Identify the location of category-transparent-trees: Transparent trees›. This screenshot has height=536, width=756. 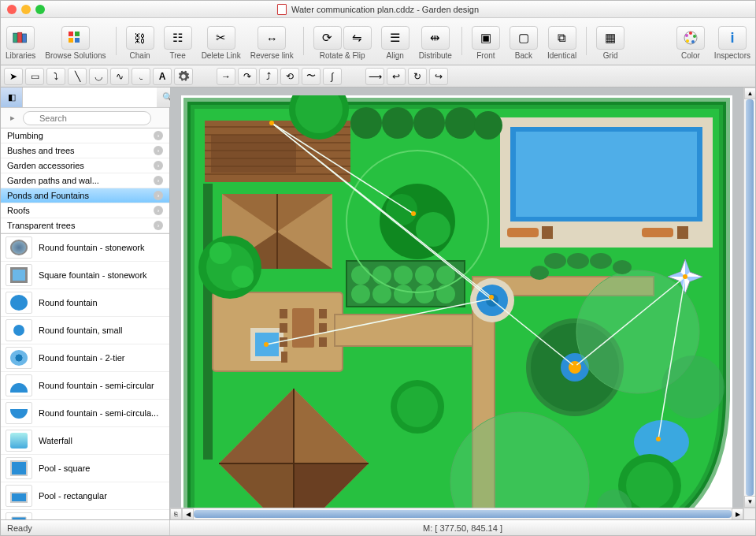
(85, 225).